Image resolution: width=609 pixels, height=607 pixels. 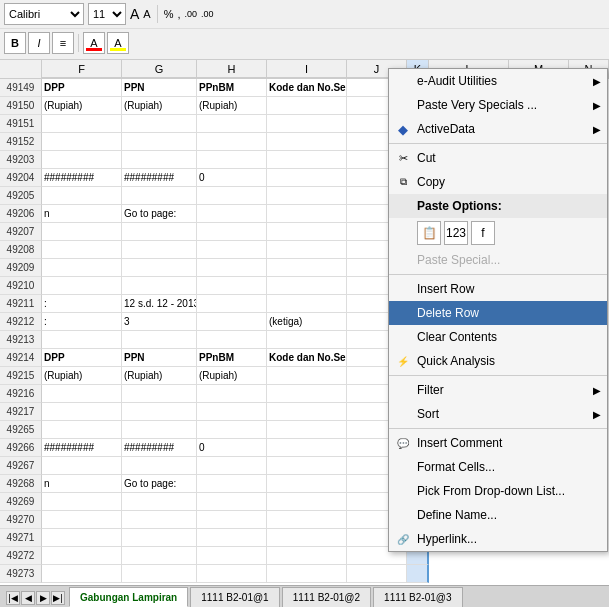 I want to click on paste-icon-btn2: 123, so click(x=456, y=233).